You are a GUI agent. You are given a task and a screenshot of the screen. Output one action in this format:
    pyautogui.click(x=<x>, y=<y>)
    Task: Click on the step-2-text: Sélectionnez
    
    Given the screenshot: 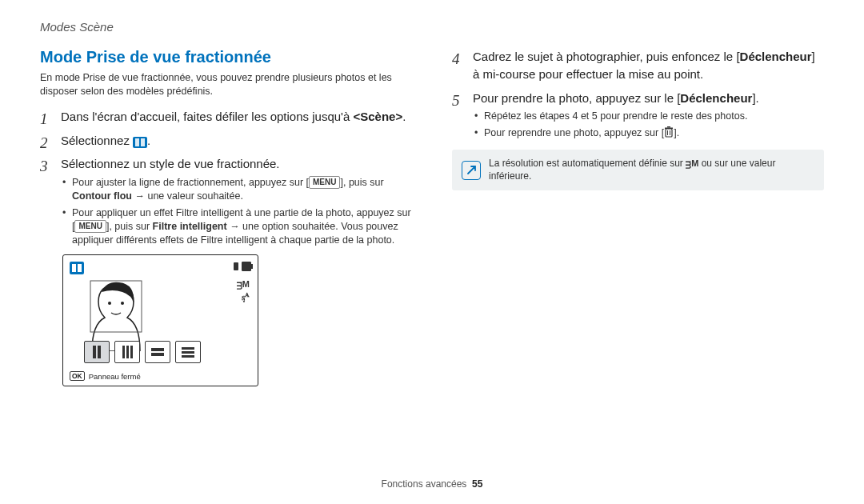 What is the action you would take?
    pyautogui.click(x=97, y=141)
    